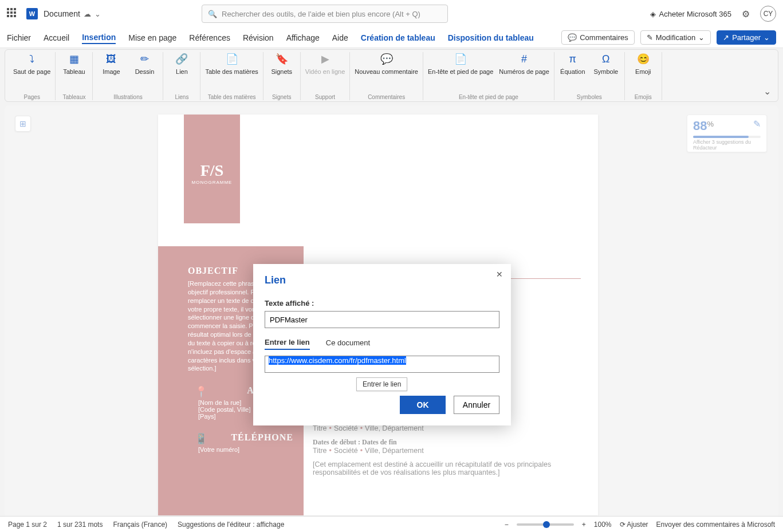  Describe the element at coordinates (634, 525) in the screenshot. I see `fit-button: ⟳ Ajuster` at that location.